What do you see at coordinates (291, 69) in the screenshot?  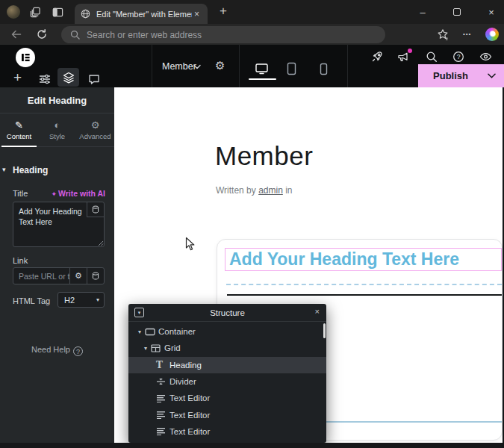 I see `tablet-view-icon` at bounding box center [291, 69].